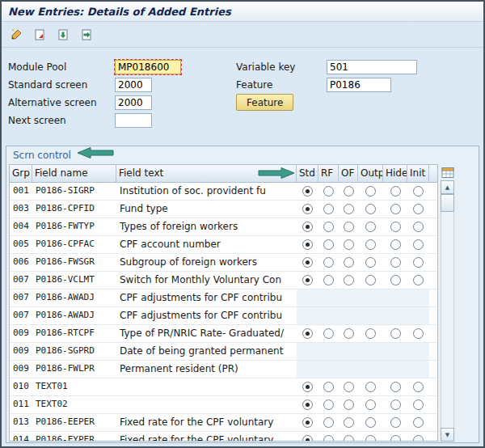  Describe the element at coordinates (223, 227) in the screenshot. I see `table-row: 004P0186-FWTYPTypes of foreign workers` at that location.